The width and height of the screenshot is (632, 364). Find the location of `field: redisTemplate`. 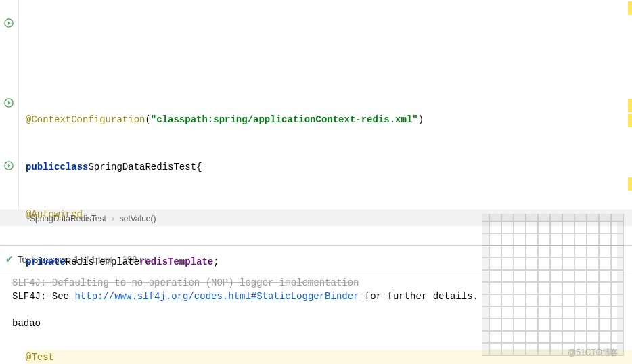

field: redisTemplate is located at coordinates (176, 263).